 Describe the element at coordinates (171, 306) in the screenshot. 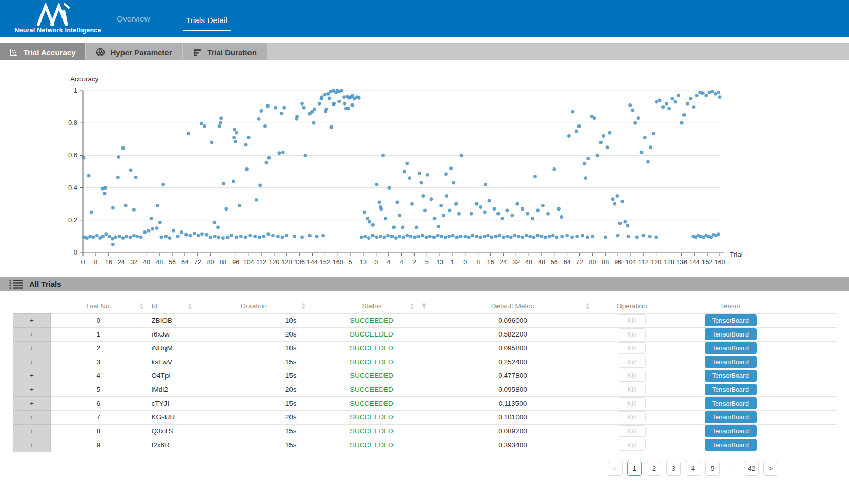

I see `header-id: Id` at that location.